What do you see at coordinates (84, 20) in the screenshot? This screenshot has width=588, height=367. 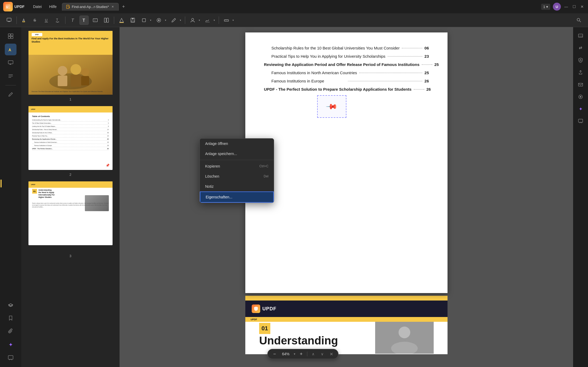 I see `text-bold-tool-button: T` at bounding box center [84, 20].